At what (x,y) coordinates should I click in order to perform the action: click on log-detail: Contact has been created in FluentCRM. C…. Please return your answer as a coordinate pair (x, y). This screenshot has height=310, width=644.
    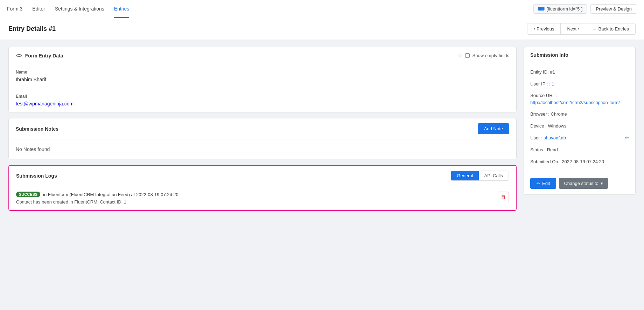
    Looking at the image, I should click on (255, 202).